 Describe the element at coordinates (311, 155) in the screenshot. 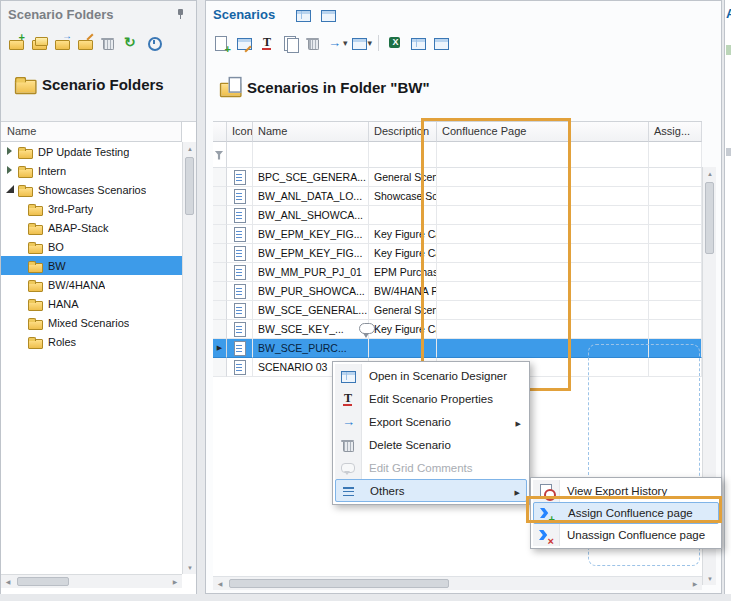

I see `filter-cell-name` at that location.